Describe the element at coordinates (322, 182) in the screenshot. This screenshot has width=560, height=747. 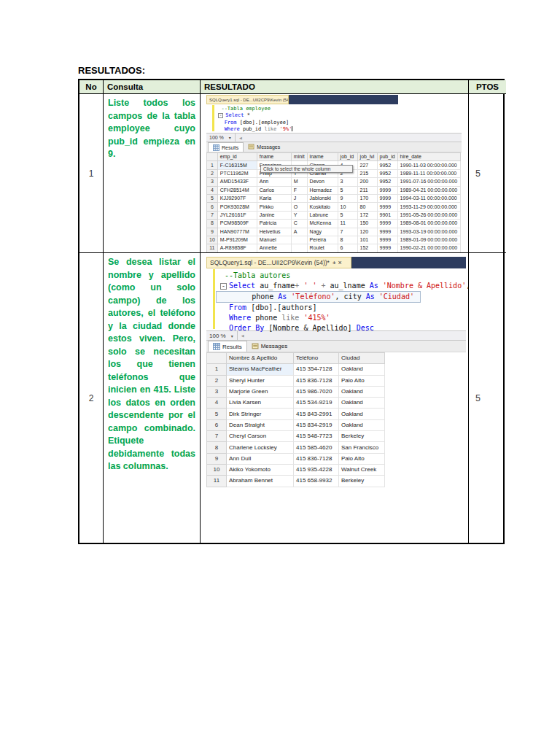
I see `grid-cell: Devon` at that location.